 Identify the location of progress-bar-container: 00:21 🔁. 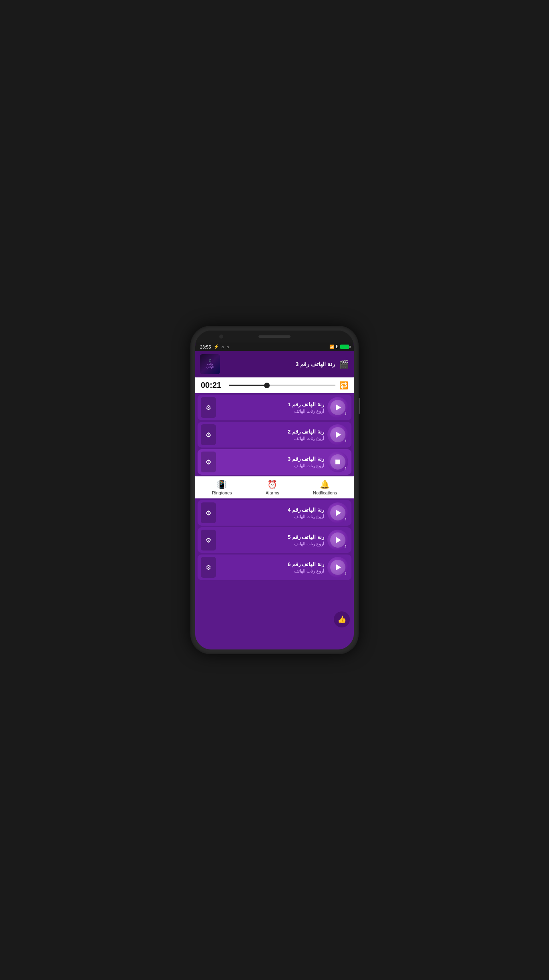
(274, 385).